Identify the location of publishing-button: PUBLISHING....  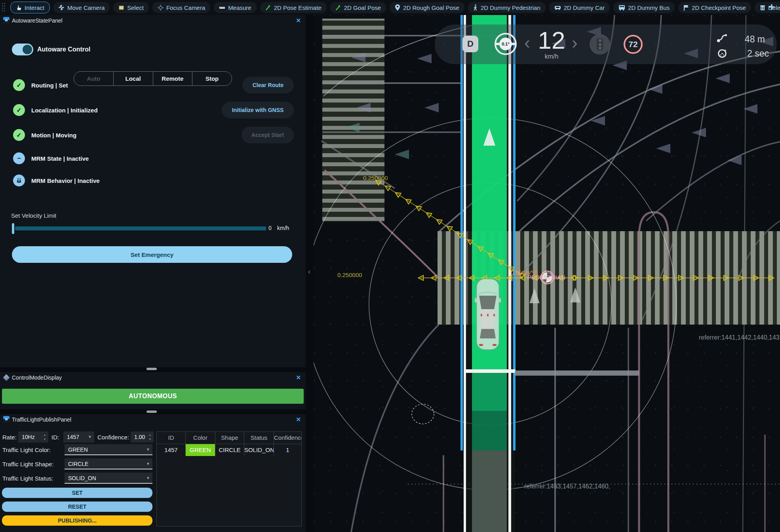
(77, 521).